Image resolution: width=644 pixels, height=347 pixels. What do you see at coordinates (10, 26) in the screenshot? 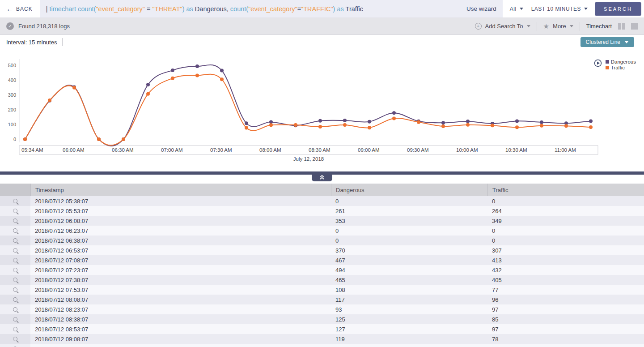
I see `check-circle-icon: ✓` at bounding box center [10, 26].